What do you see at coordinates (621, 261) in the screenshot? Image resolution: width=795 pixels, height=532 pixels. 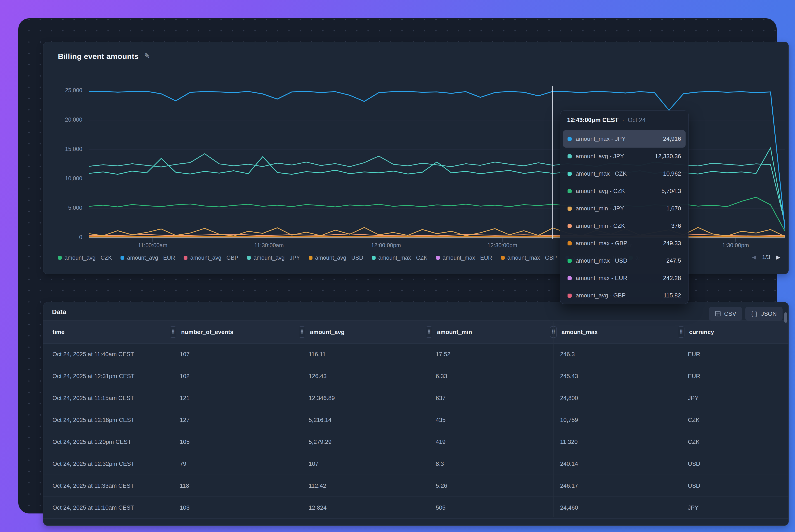 I see `tooltip-series-label: amount_max - USD` at bounding box center [621, 261].